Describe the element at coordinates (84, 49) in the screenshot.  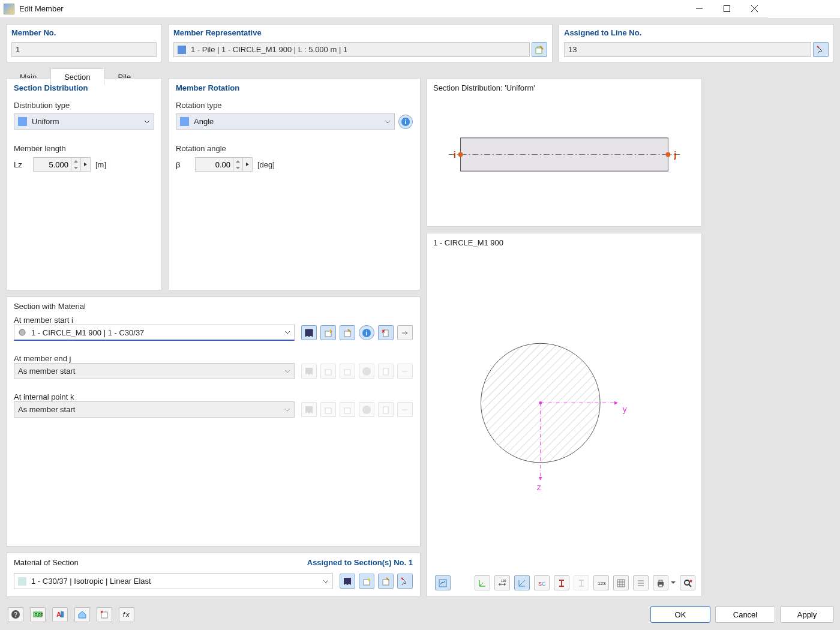
I see `member-no-field: 1` at that location.